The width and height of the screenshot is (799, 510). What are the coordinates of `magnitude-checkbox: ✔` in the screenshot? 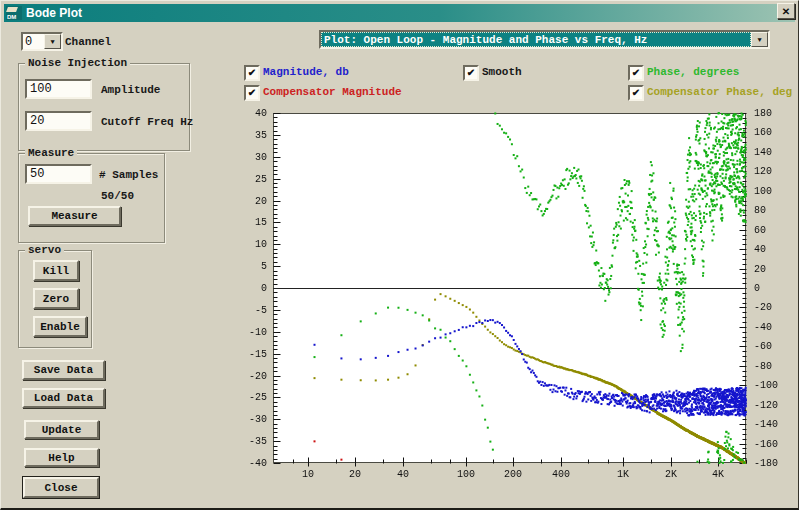 It's located at (252, 73).